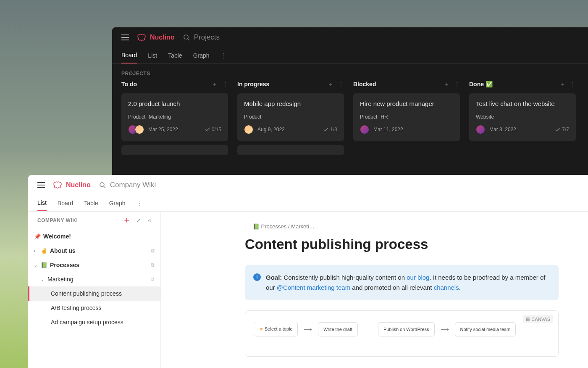  I want to click on arrow-right-icon: ⟶, so click(308, 329).